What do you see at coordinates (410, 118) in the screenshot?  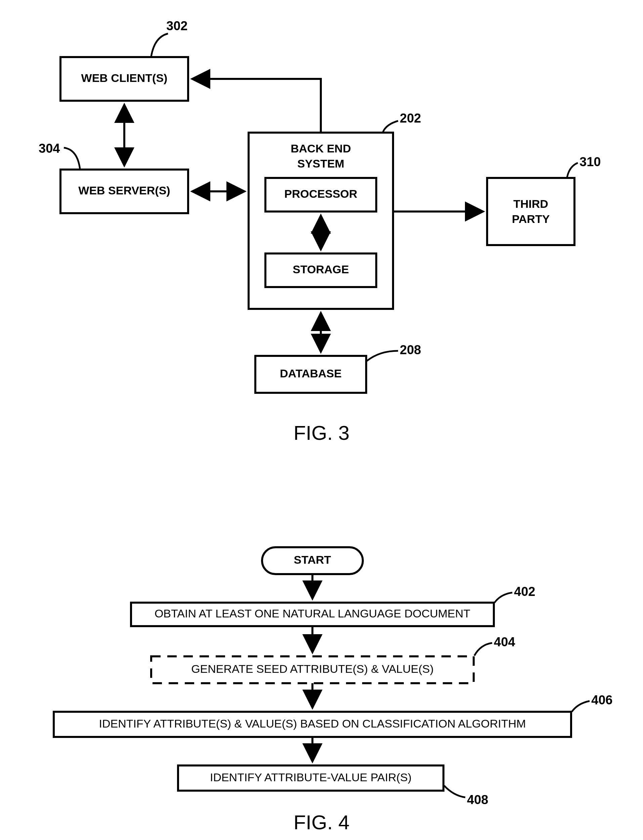 I see `ref-202: 202` at bounding box center [410, 118].